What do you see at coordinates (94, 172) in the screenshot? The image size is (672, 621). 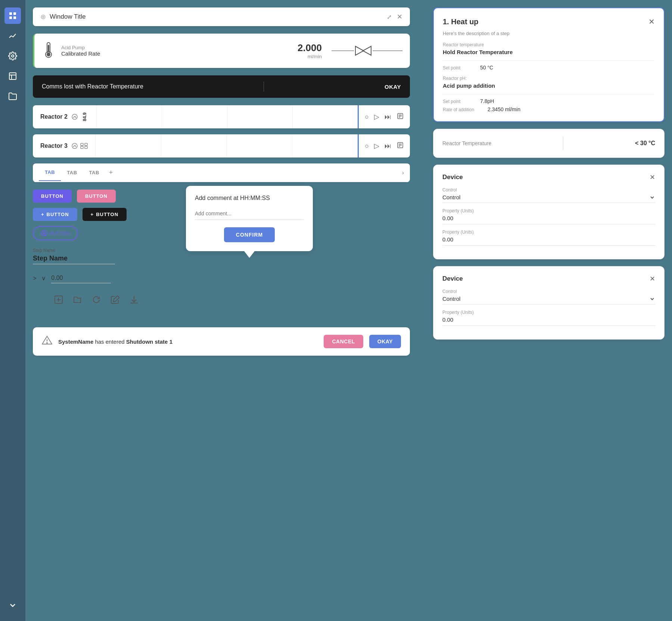 I see `tab-3: TAB` at bounding box center [94, 172].